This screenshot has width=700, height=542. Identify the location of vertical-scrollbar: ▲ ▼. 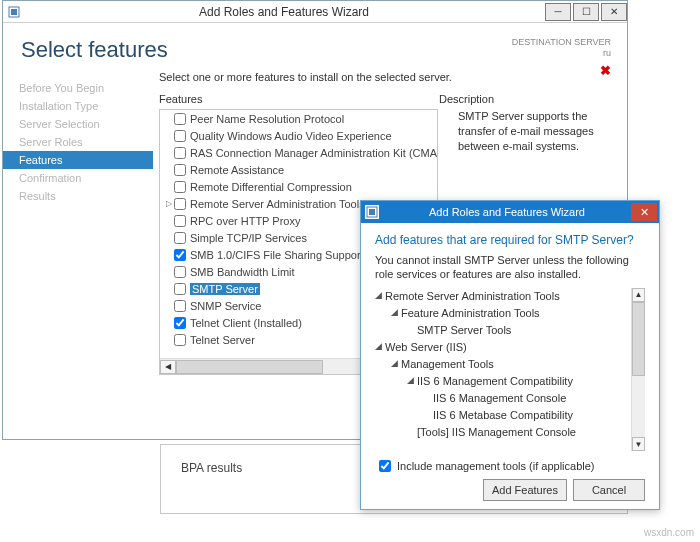
(638, 370).